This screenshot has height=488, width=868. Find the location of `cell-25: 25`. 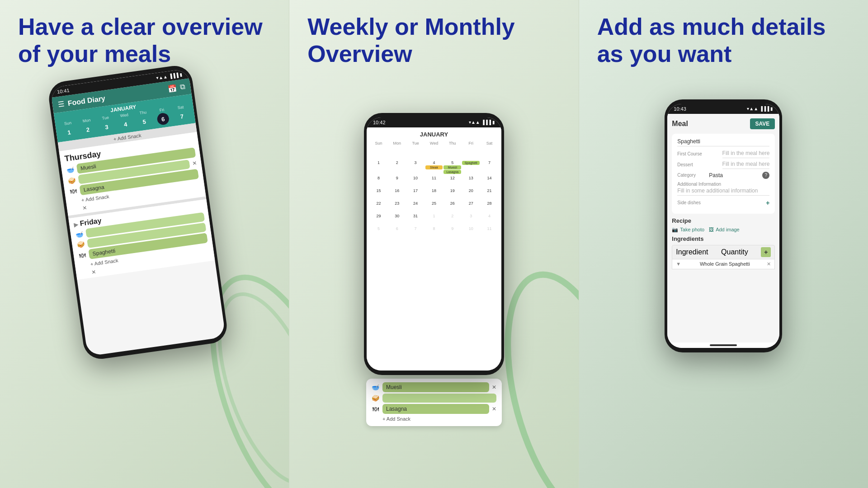

cell-25: 25 is located at coordinates (434, 206).